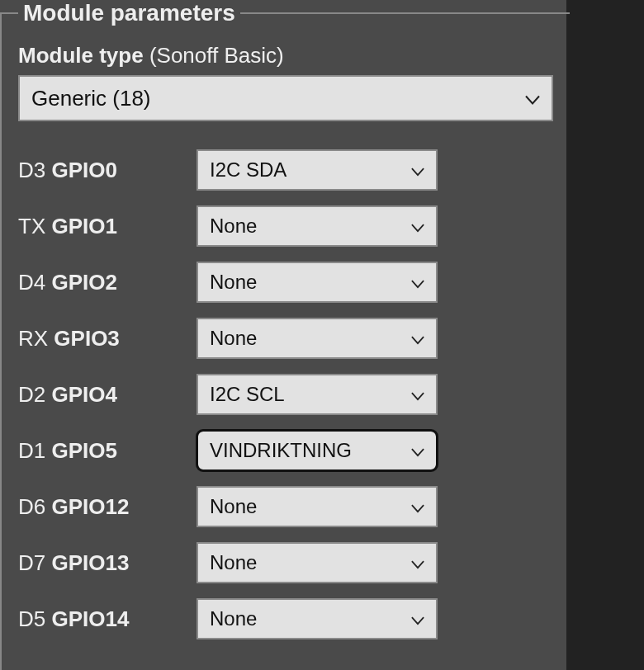 Image resolution: width=644 pixels, height=670 pixels. I want to click on gpio-function-select-value: I2C SCL, so click(248, 394).